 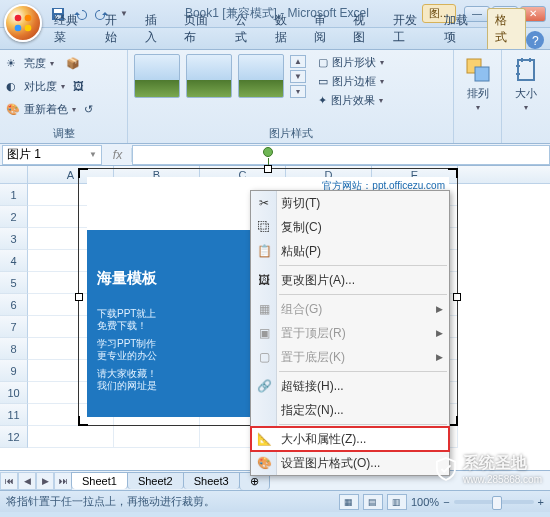 I want to click on view-normal-icon: ▦, so click(x=349, y=502).